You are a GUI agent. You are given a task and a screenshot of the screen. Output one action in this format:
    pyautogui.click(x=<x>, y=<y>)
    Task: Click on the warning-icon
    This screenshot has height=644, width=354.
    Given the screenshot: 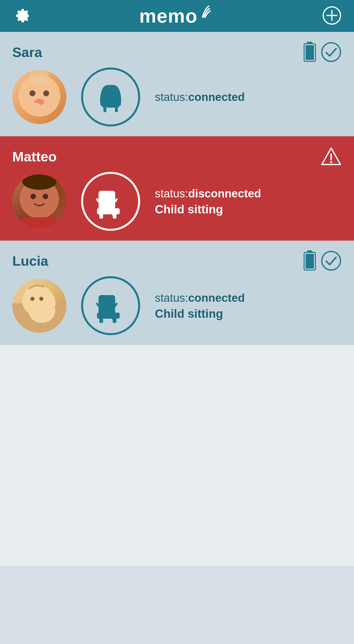 What is the action you would take?
    pyautogui.click(x=331, y=156)
    